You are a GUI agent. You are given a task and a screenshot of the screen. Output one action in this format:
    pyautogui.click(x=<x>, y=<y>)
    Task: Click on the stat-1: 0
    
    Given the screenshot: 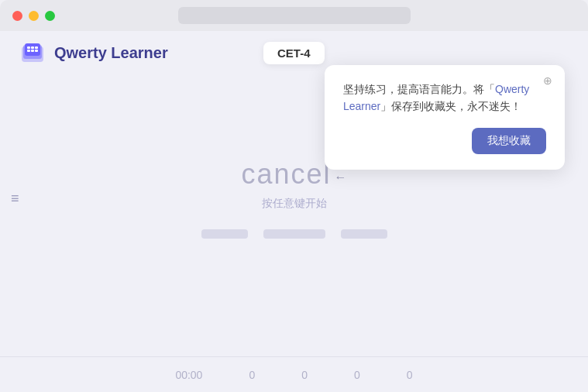 What is the action you would take?
    pyautogui.click(x=252, y=375)
    